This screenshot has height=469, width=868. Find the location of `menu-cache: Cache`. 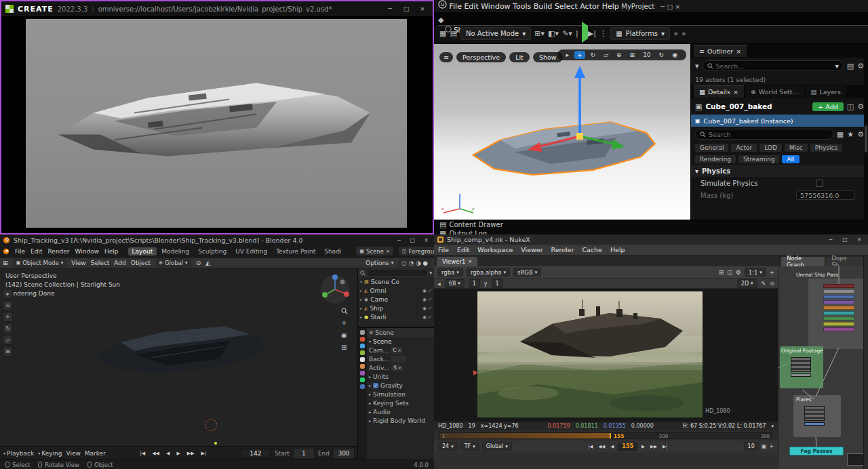

menu-cache: Cache is located at coordinates (592, 249).